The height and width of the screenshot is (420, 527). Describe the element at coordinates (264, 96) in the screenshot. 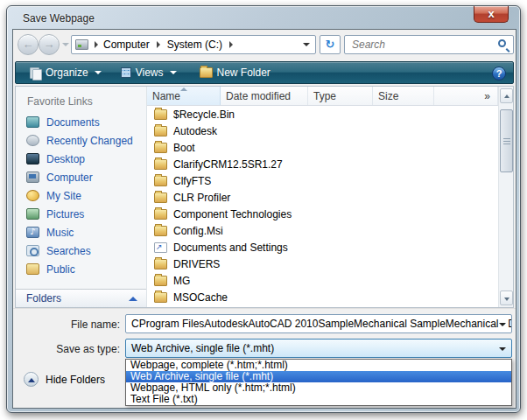

I see `column-header: Date modified` at that location.